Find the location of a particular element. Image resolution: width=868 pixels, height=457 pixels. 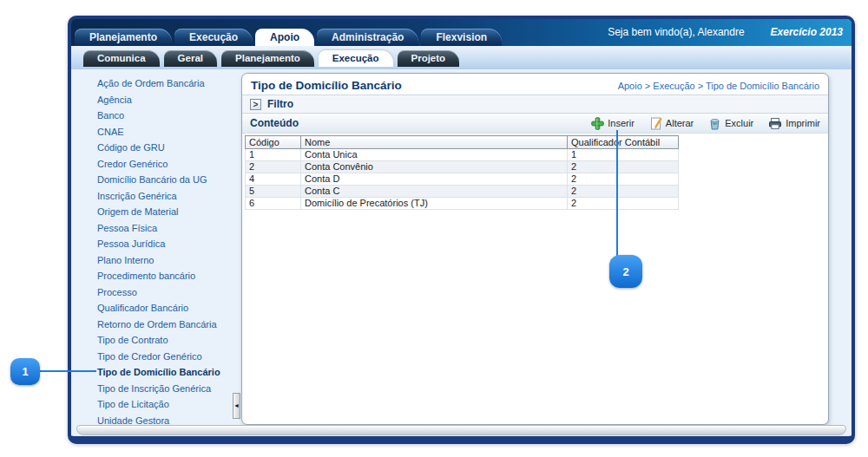

sub-tab-bar: ComunicaGeralPlanejamentoExecuçãoProjeto is located at coordinates (273, 59).